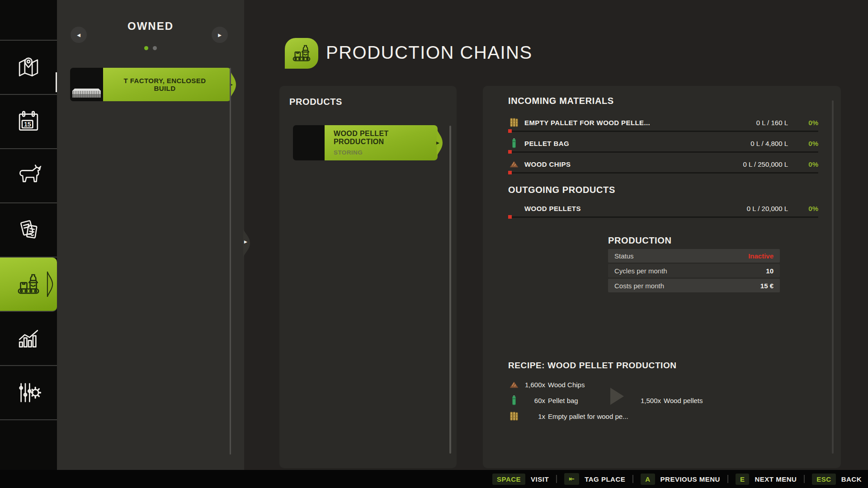 The image size is (868, 488). Describe the element at coordinates (28, 176) in the screenshot. I see `sidebar-tab-animals` at that location.